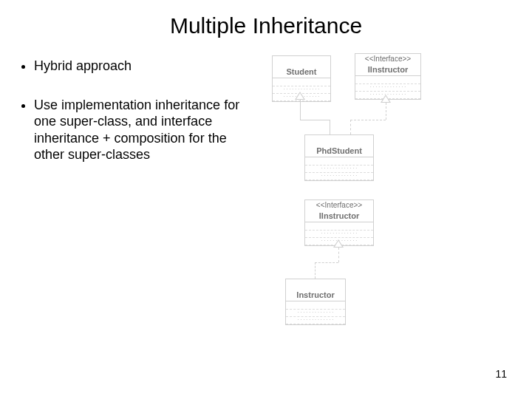  I want to click on uml-interface-iinstructor-top: <<Interface>> IInstructor · · · · · · · …, so click(388, 77).